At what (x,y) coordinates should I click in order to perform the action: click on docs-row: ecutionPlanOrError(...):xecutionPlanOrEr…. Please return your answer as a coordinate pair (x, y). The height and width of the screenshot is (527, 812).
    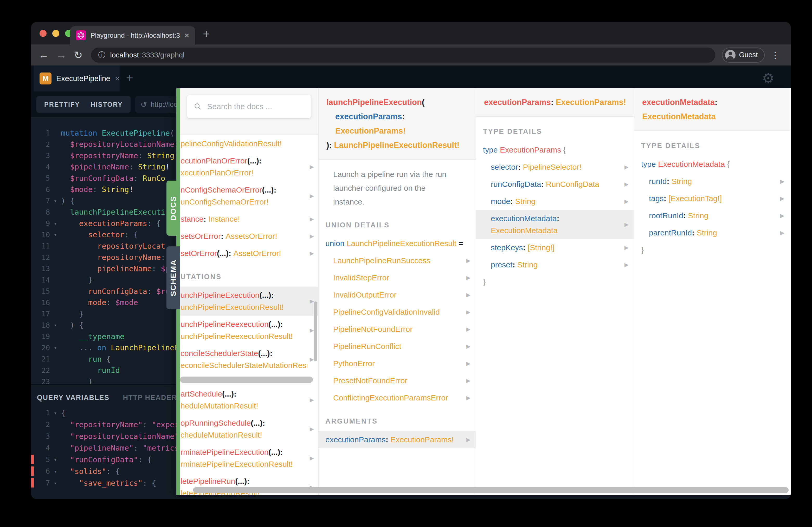
    Looking at the image, I should click on (249, 167).